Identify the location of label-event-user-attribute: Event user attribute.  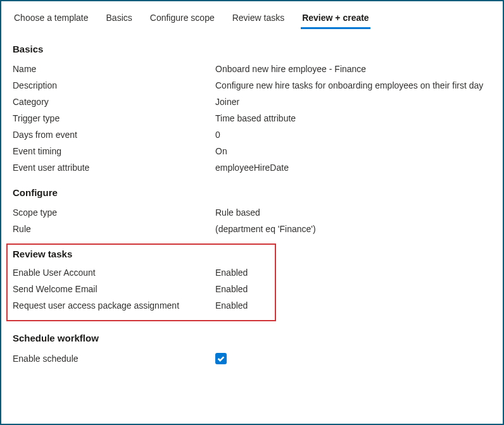
(114, 168).